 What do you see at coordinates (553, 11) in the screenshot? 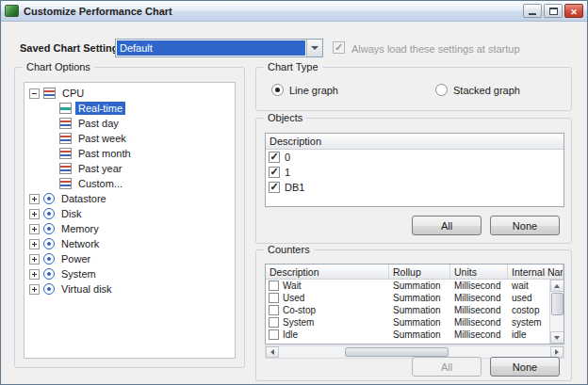
I see `window-controls` at bounding box center [553, 11].